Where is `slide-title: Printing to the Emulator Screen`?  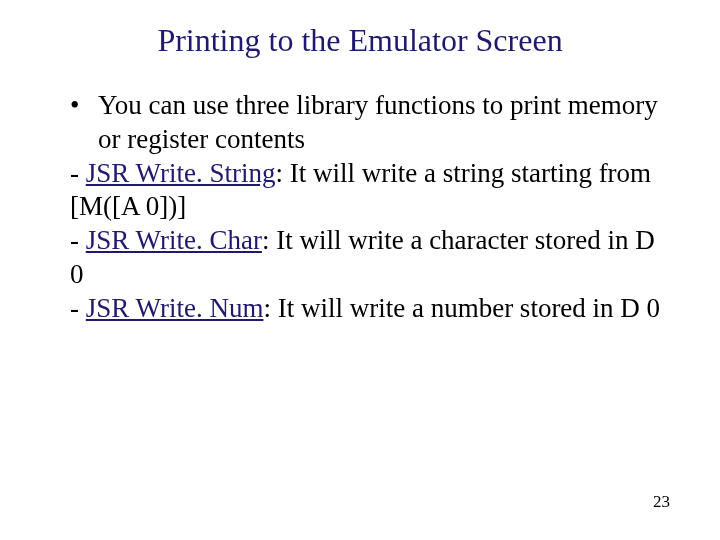 slide-title: Printing to the Emulator Screen is located at coordinates (360, 30).